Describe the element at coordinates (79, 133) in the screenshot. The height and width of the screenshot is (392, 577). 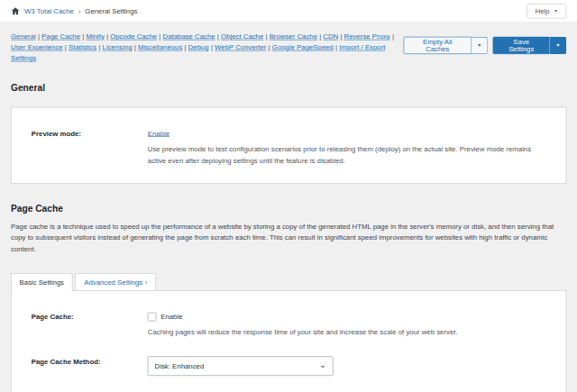
I see `preview-mode-label: Preview mode:` at that location.